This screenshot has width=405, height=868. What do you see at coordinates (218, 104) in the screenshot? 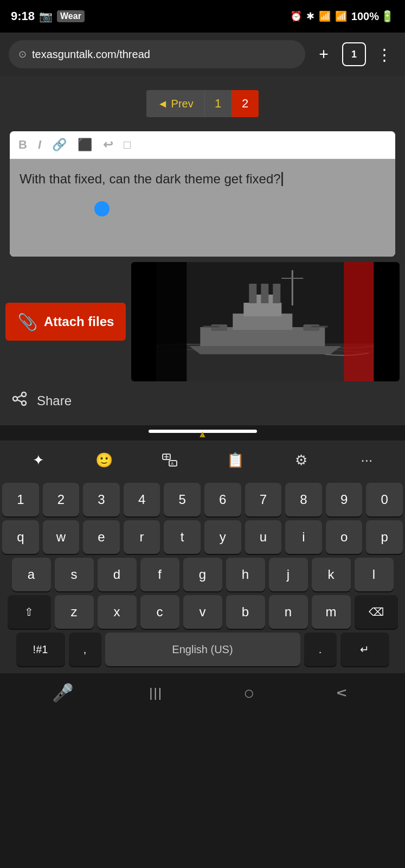
I see `page-1-button: 1` at bounding box center [218, 104].